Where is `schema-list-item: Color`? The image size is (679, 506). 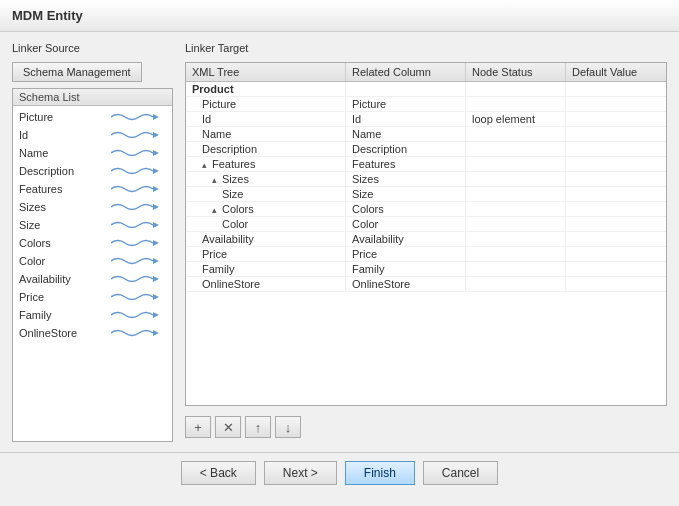 schema-list-item: Color is located at coordinates (92, 261).